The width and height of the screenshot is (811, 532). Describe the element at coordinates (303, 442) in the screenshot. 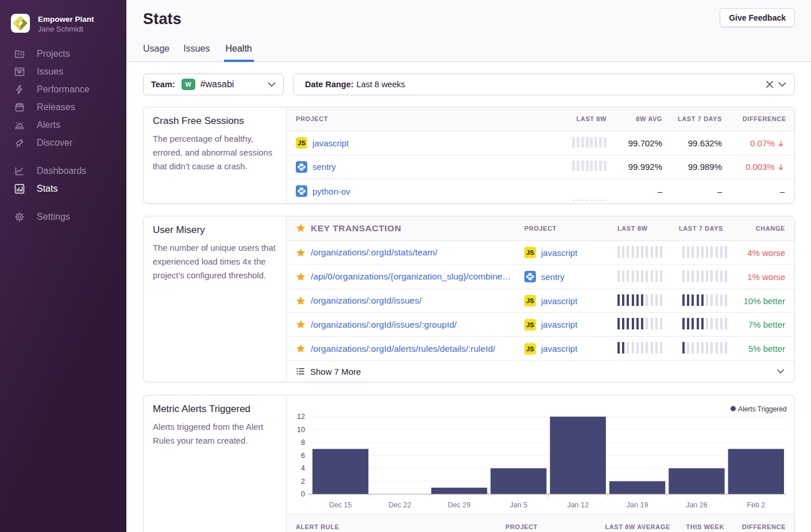

I see `svg-text: 8` at that location.